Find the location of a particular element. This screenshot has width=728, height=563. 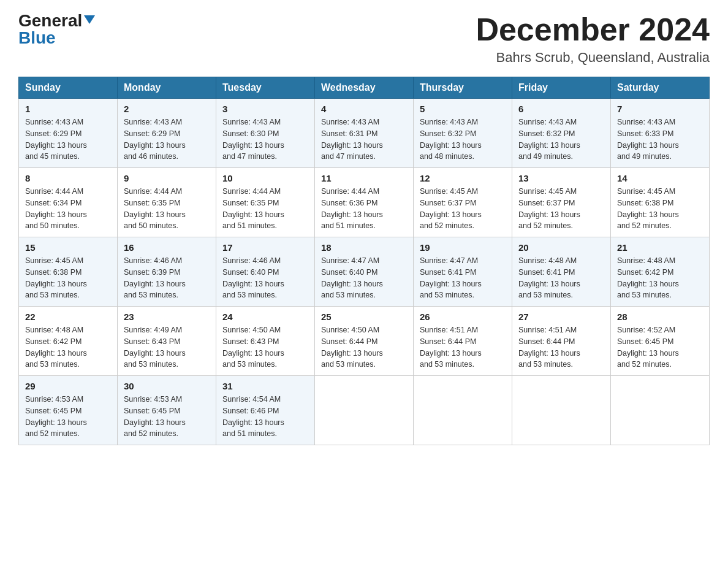

calendar-day-cell: 11Sunrise: 4:44 AMSunset: 6:36 PMDayligh… is located at coordinates (364, 202).